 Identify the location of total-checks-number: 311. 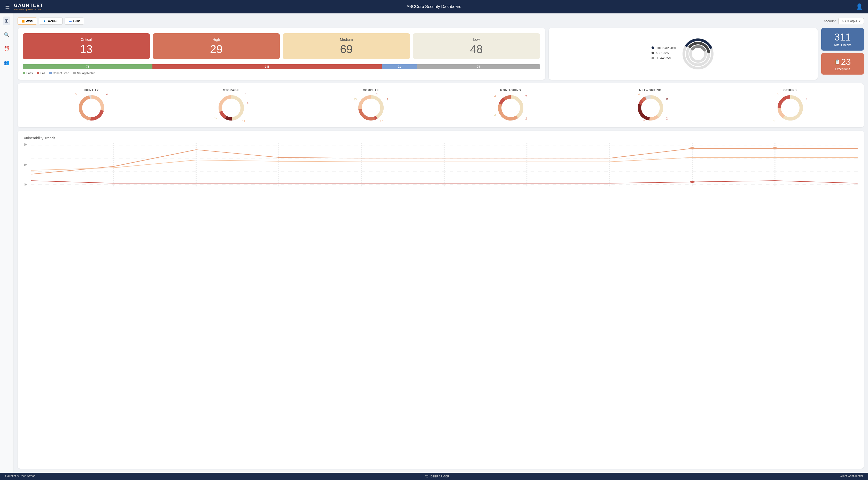
(842, 37).